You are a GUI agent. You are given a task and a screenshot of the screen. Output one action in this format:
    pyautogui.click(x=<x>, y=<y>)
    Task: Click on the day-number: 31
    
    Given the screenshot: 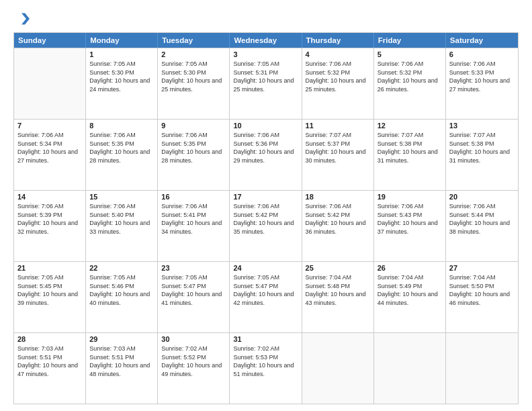 What is the action you would take?
    pyautogui.click(x=265, y=339)
    